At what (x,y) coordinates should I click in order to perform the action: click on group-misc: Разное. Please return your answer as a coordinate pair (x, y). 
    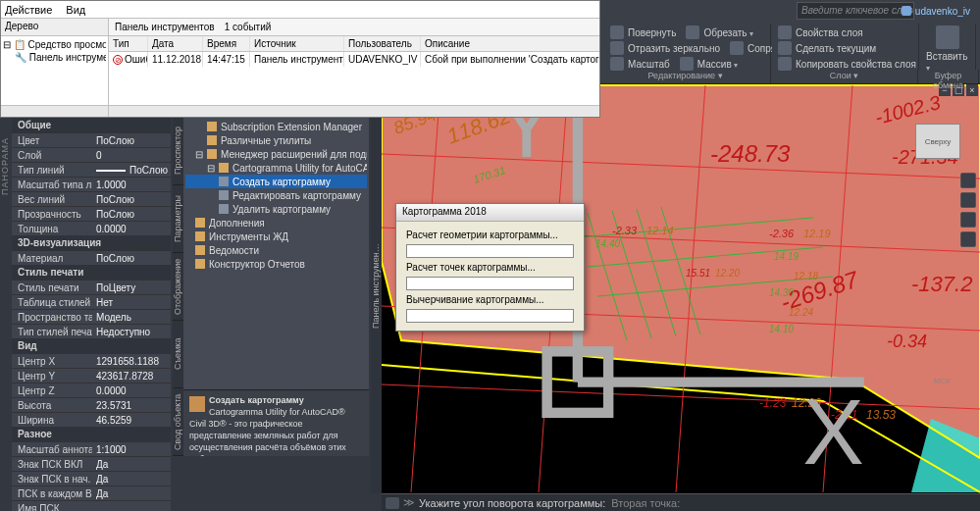
    Looking at the image, I should click on (91, 434).